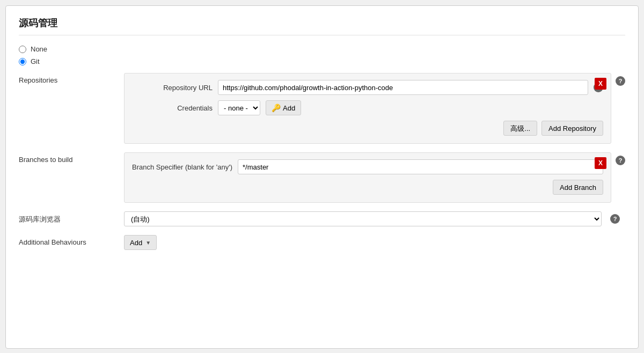  Describe the element at coordinates (67, 218) in the screenshot. I see `source-browser-label: 源码库浏览器` at that location.